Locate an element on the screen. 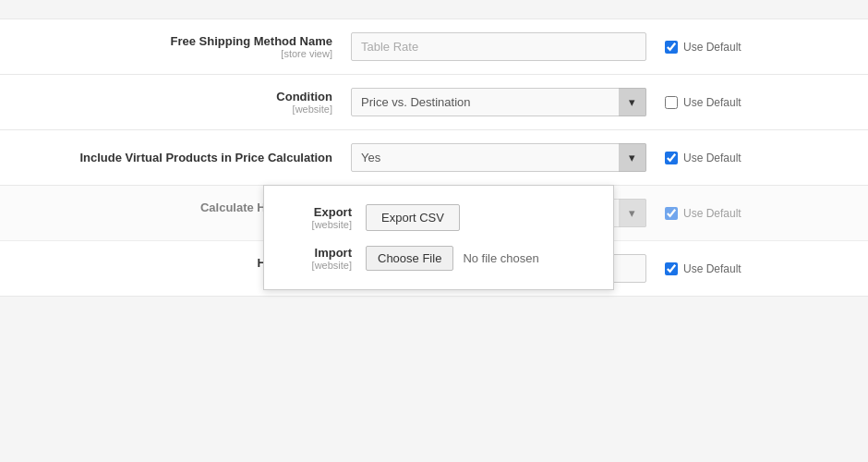  use-default-checkbox-handling-fee is located at coordinates (671, 269).